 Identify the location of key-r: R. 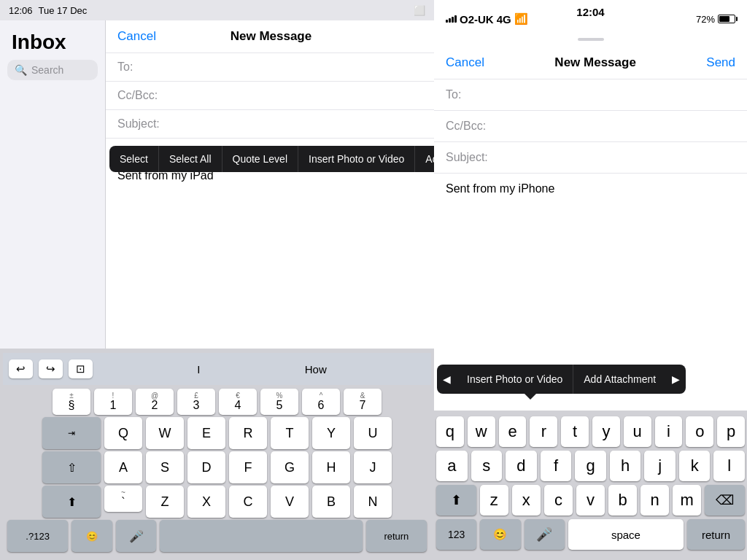
(248, 433).